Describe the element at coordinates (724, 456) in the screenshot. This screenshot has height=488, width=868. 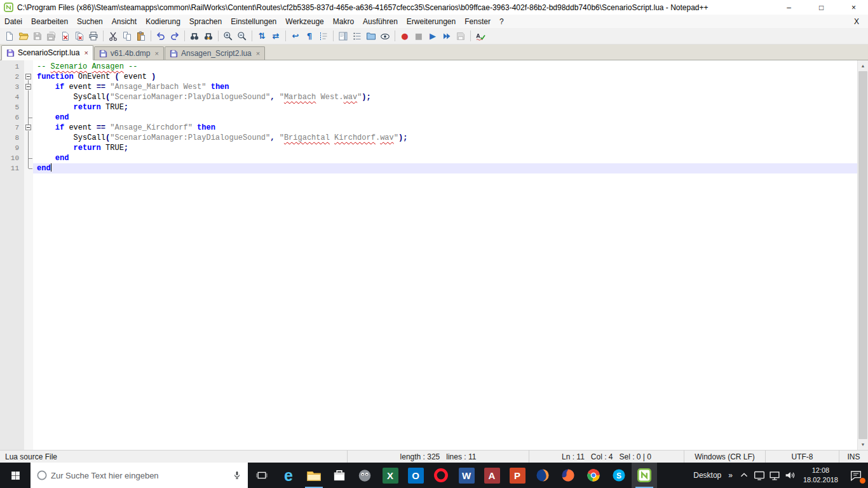
I see `status-eol-format: Windows (CR LF)` at that location.